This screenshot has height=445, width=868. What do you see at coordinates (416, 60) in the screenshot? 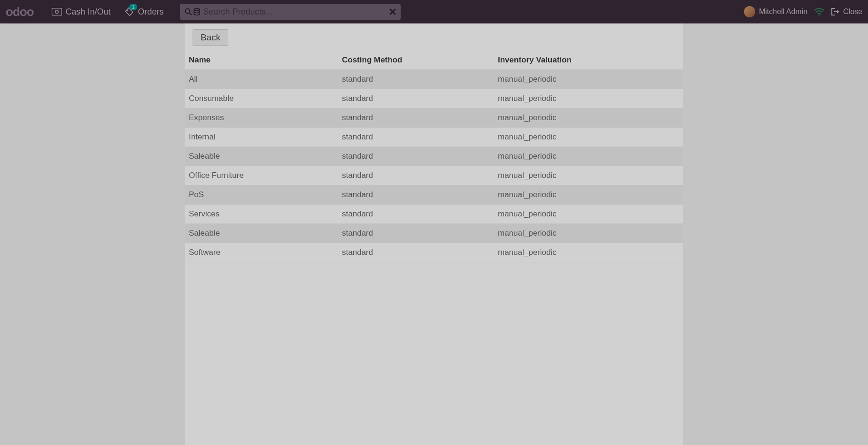
I see `col-header-costing: Costing Method` at bounding box center [416, 60].